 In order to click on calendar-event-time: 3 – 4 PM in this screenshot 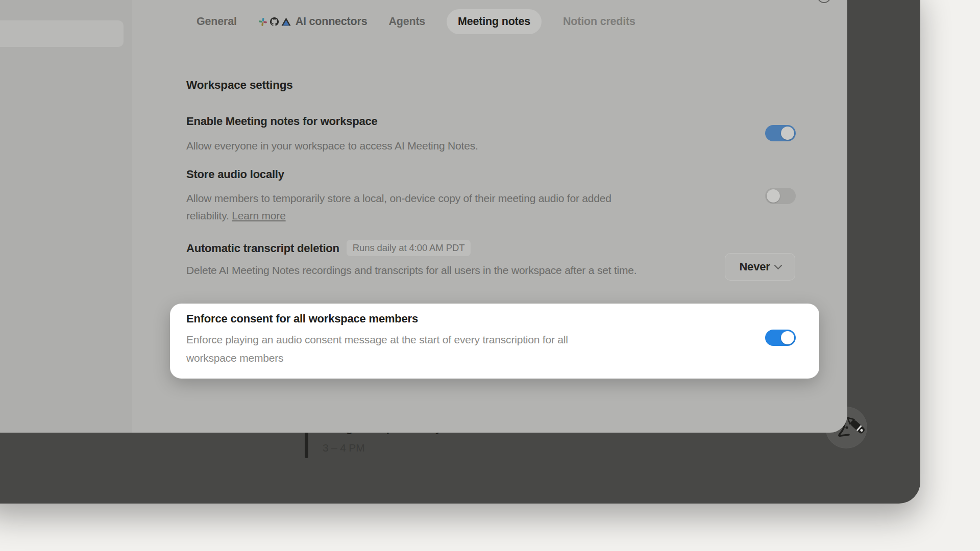, I will do `click(344, 448)`.